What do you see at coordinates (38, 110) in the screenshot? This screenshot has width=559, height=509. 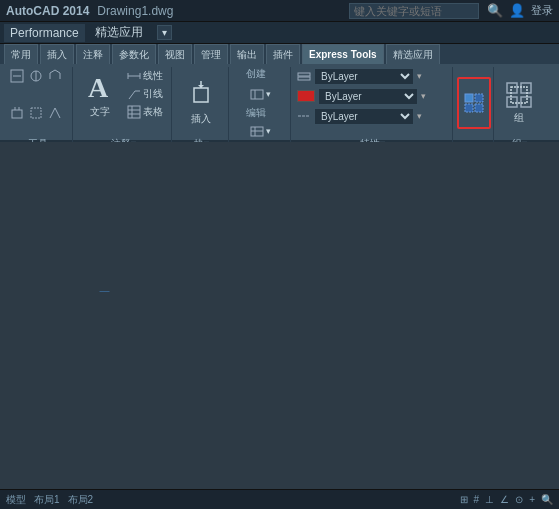 I see `ribbon-group-small-tools: 工具` at bounding box center [38, 110].